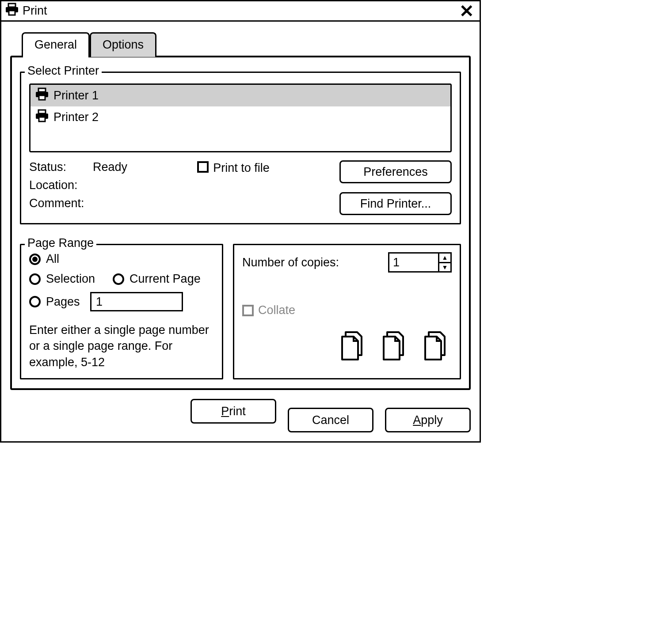  Describe the element at coordinates (35, 279) in the screenshot. I see `radio-selection` at that location.